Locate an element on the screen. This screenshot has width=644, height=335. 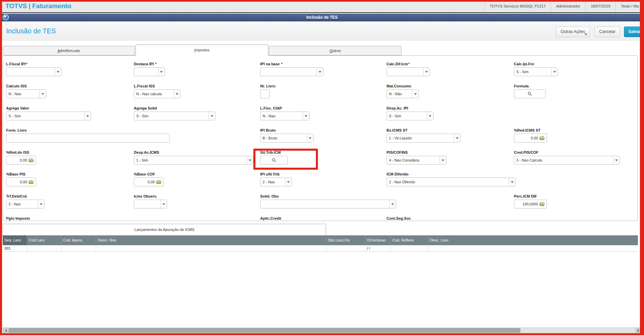
tab-adm-fin-custo: Adm/fin/custo is located at coordinates (69, 51).